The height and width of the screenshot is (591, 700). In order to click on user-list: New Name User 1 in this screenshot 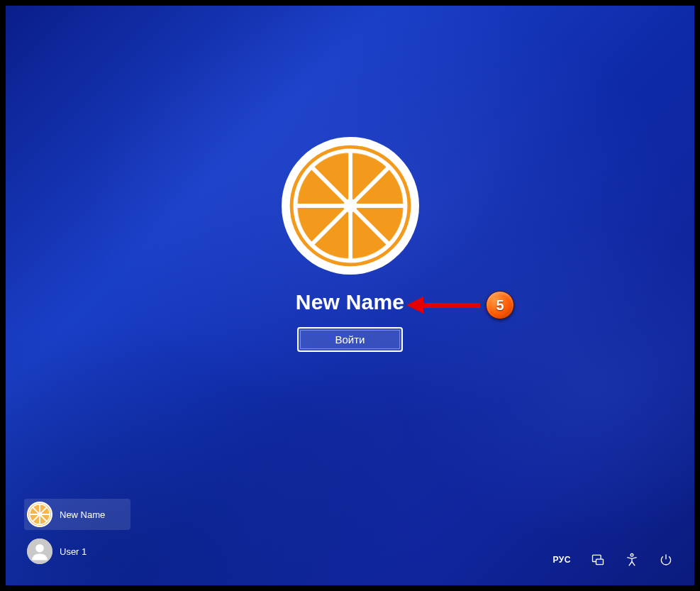, I will do `click(77, 533)`.